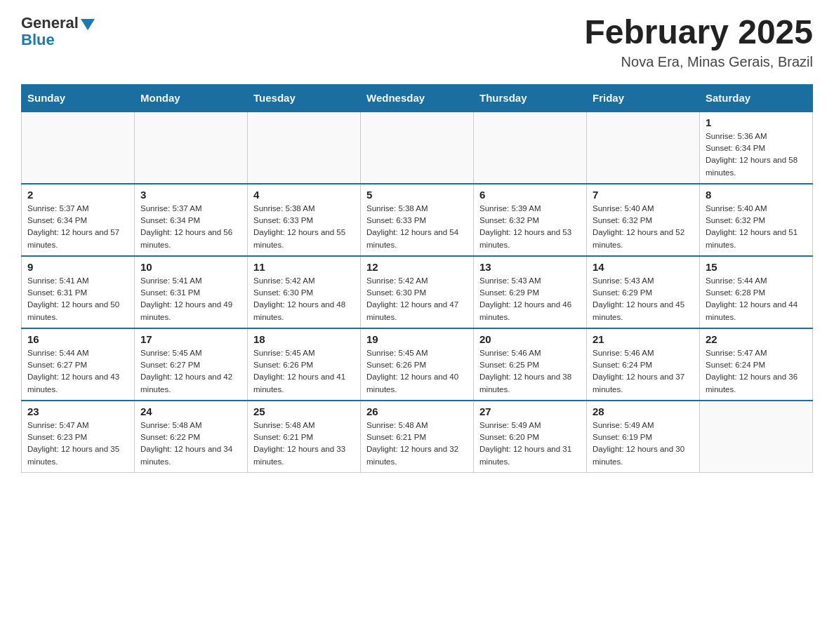 The height and width of the screenshot is (644, 834). I want to click on calendar-cell: 28Sunrise: 5:49 AMSunset: 6:19 PMDayligh…, so click(643, 436).